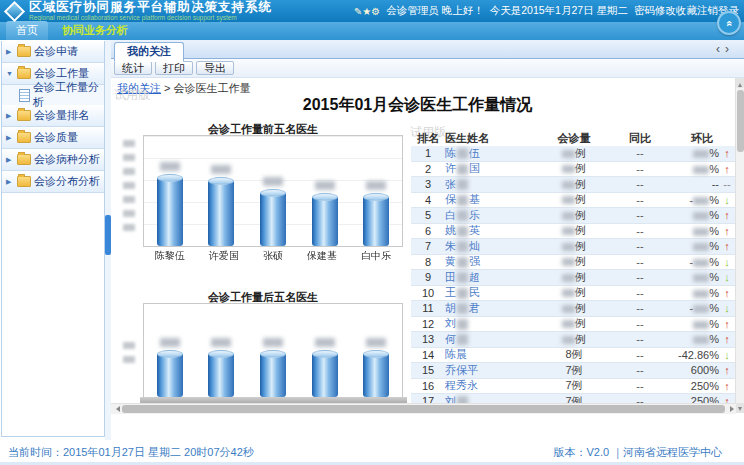 The image size is (744, 465). Describe the element at coordinates (740, 121) in the screenshot. I see `vertical-scrollbar-thumb` at that location.